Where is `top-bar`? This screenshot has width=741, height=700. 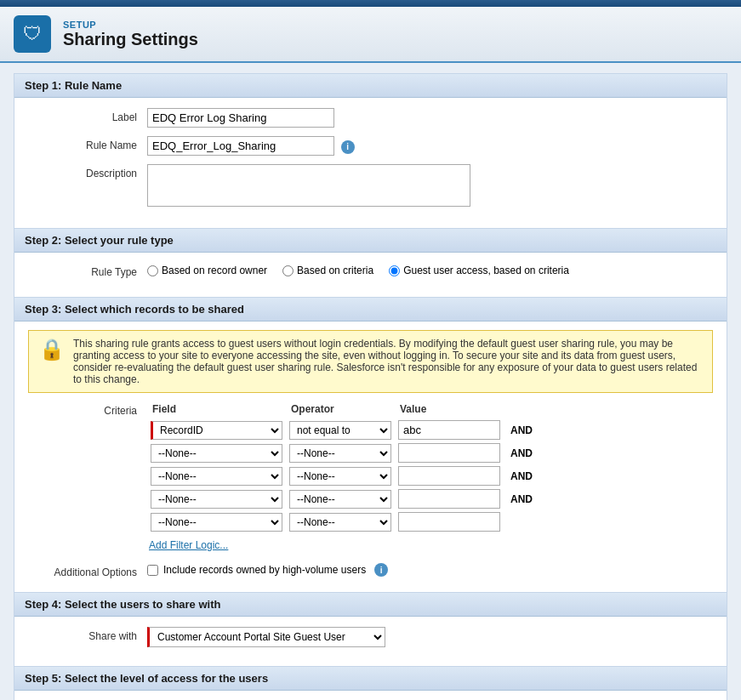
top-bar is located at coordinates (371, 3).